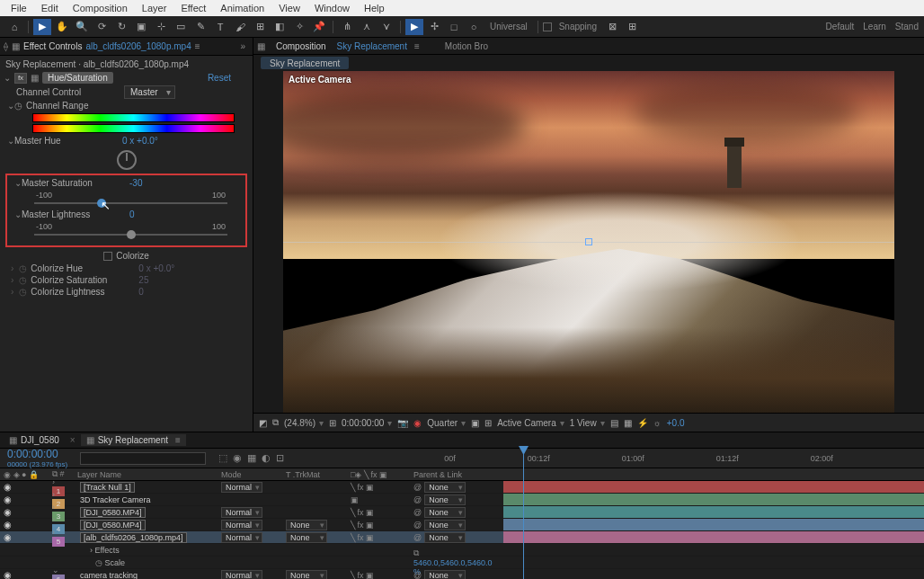 The image size is (924, 579). I want to click on sublayer-scale: ◷ Scale⧉ 5460.0,5460.0,5460.0 %, so click(462, 563).